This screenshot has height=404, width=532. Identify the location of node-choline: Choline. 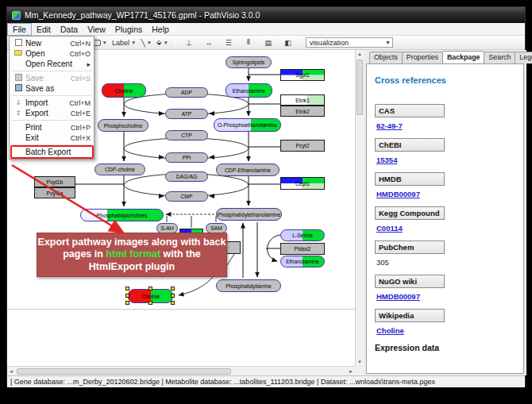
(124, 90).